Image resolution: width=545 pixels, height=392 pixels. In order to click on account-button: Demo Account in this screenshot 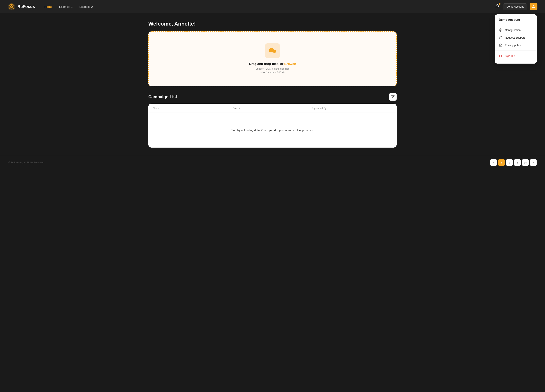, I will do `click(515, 7)`.